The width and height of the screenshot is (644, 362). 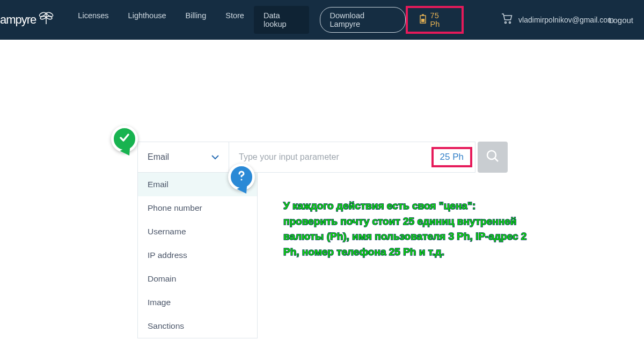 What do you see at coordinates (423, 20) in the screenshot?
I see `battery-icon` at bounding box center [423, 20].